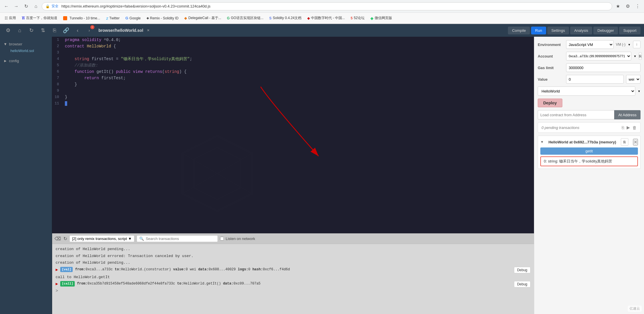 This screenshot has height=314, width=644. I want to click on pending-save-icon: ⎘, so click(623, 128).